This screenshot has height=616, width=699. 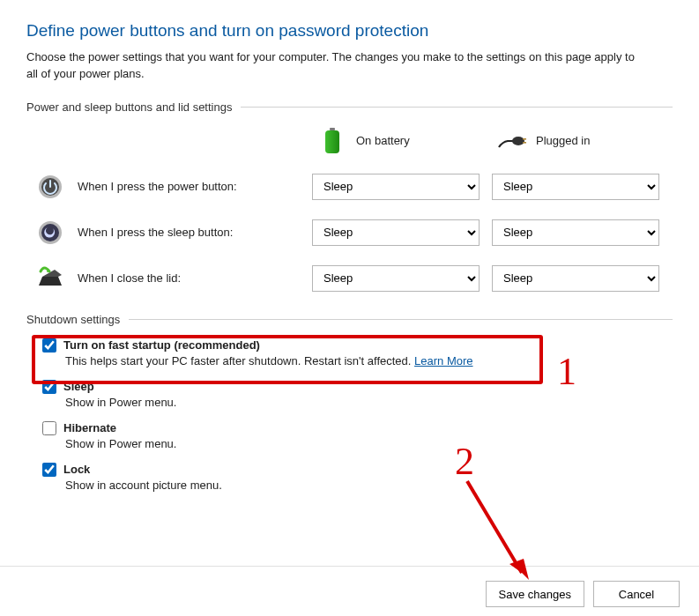 What do you see at coordinates (167, 278) in the screenshot?
I see `row-label-lid: When I close the lid:` at bounding box center [167, 278].